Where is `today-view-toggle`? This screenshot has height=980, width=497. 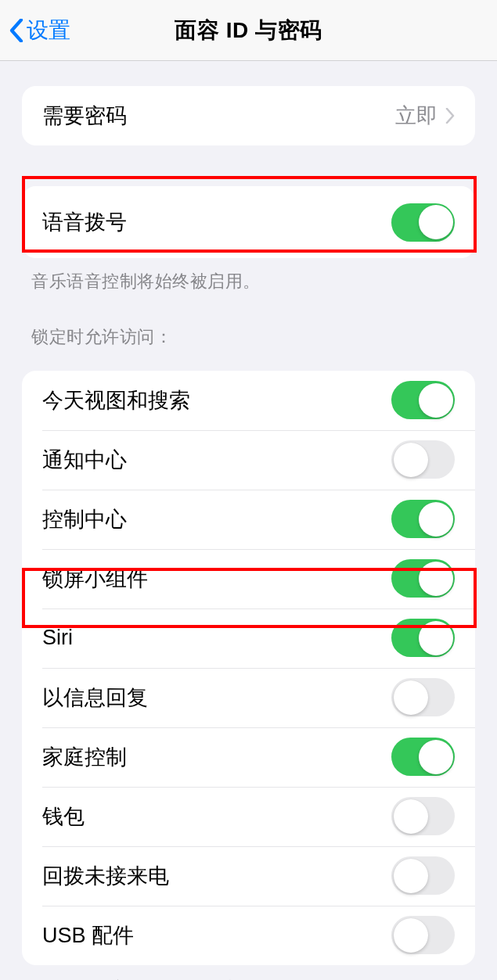
today-view-toggle is located at coordinates (423, 400).